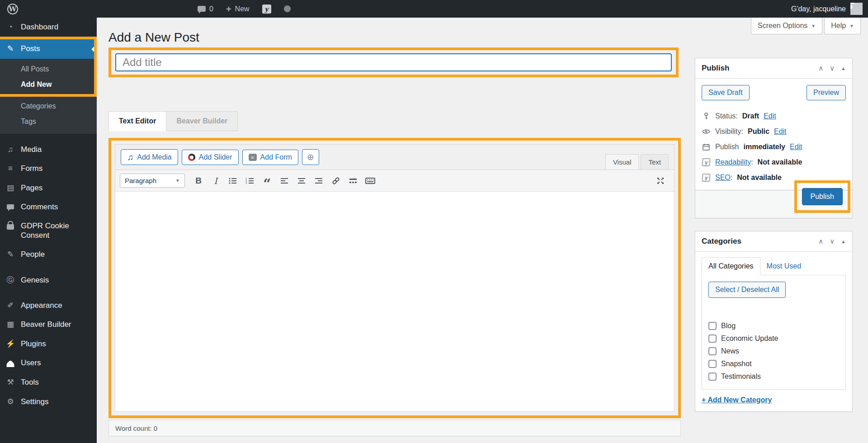 The width and height of the screenshot is (868, 443). Describe the element at coordinates (134, 429) in the screenshot. I see `word-count-label: Word count:` at that location.